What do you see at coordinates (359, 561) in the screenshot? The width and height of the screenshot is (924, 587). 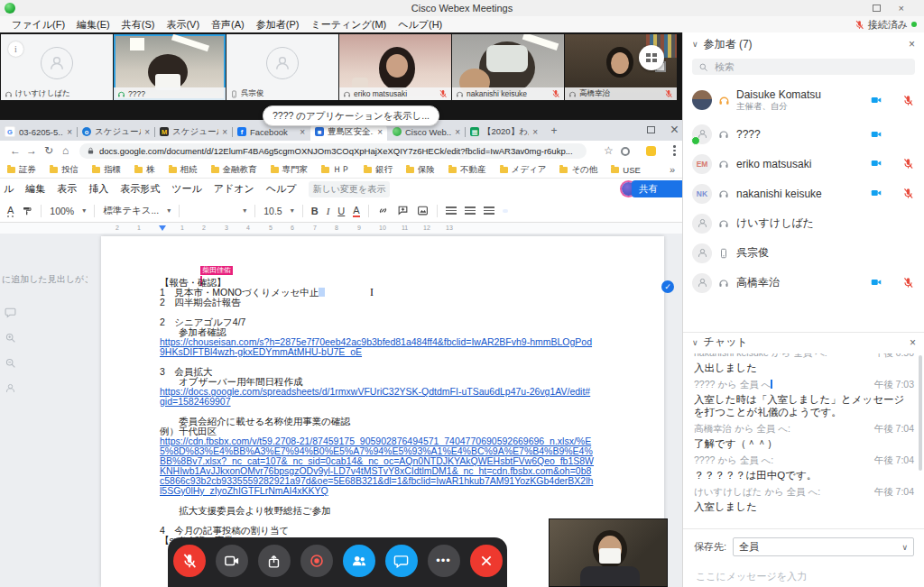 I see `participants-button` at bounding box center [359, 561].